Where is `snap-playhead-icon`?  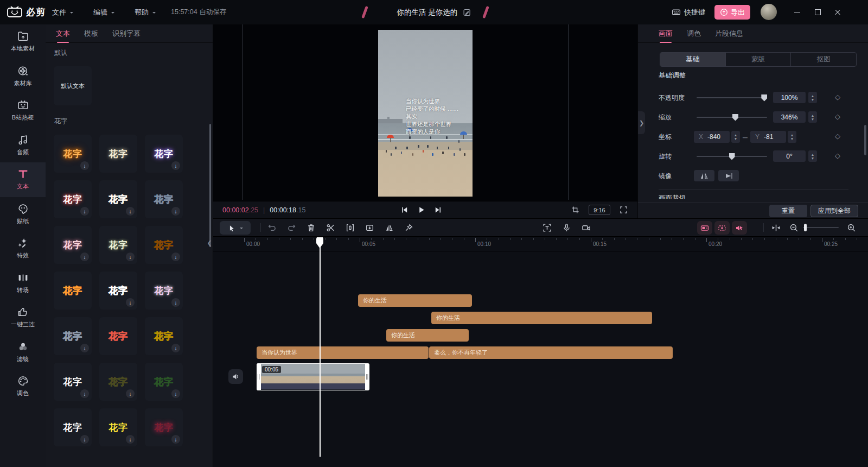 snap-playhead-icon is located at coordinates (776, 228).